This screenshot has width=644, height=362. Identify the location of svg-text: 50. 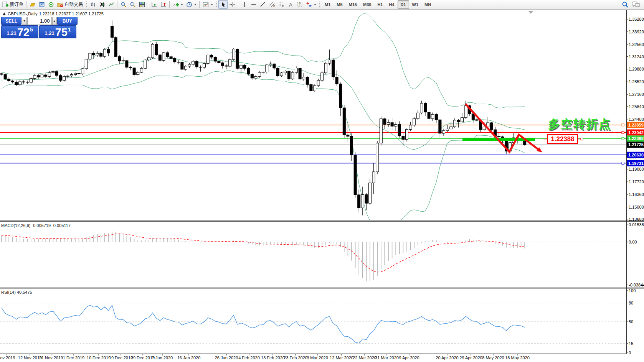
(631, 322).